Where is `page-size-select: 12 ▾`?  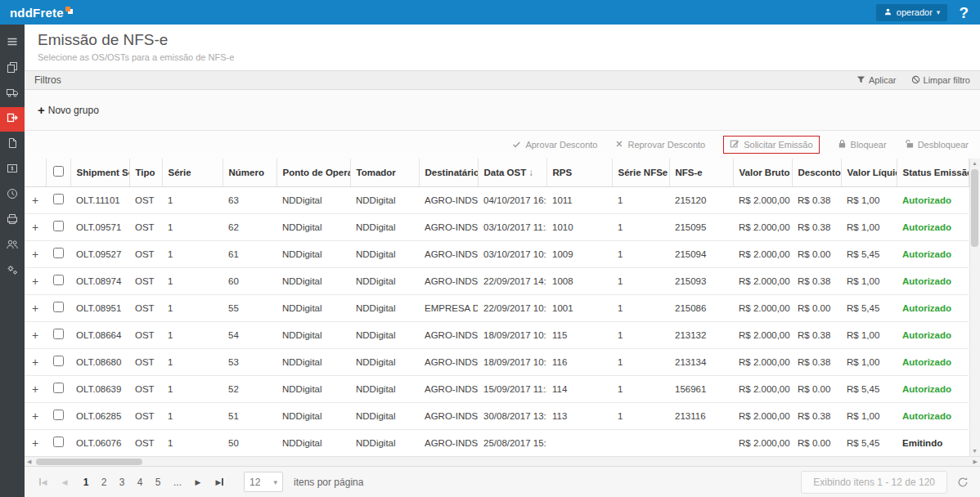 page-size-select: 12 ▾ is located at coordinates (263, 482).